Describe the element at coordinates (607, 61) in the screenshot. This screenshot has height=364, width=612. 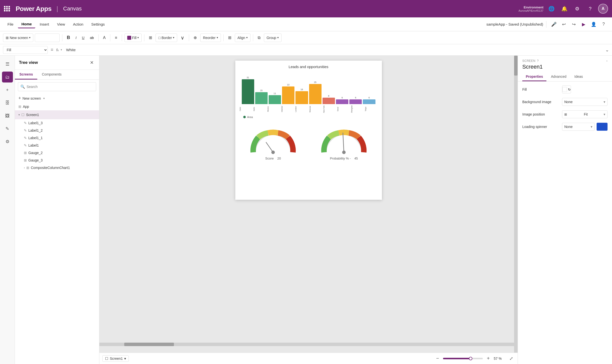
I see `panel-expand-icon: ›` at that location.